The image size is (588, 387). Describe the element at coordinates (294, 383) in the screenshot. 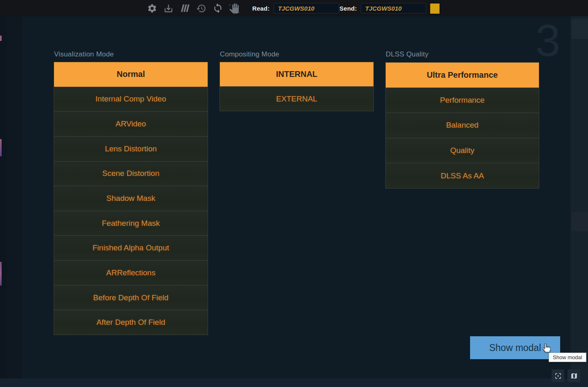

I see `bottom-strip` at that location.